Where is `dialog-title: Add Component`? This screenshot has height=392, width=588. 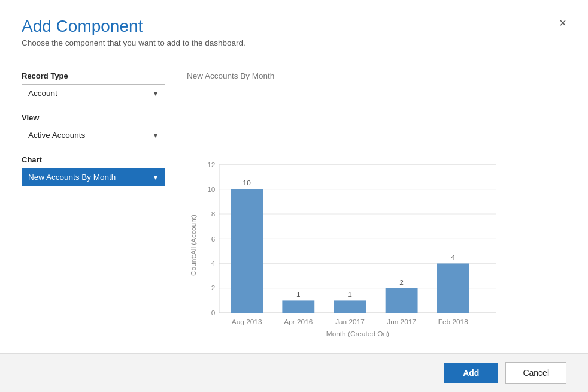 dialog-title: Add Component is located at coordinates (294, 26).